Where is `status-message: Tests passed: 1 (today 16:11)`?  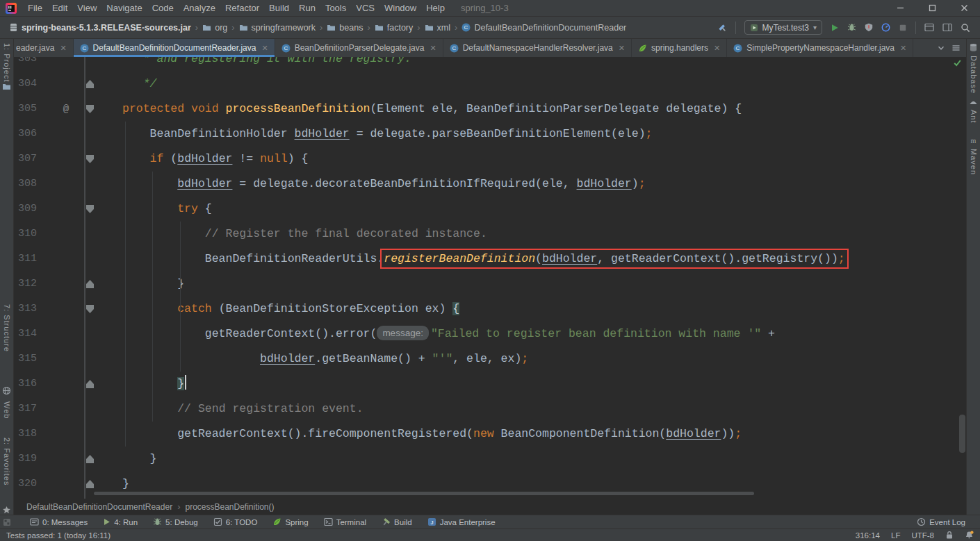 status-message: Tests passed: 1 (today 16:11) is located at coordinates (58, 535).